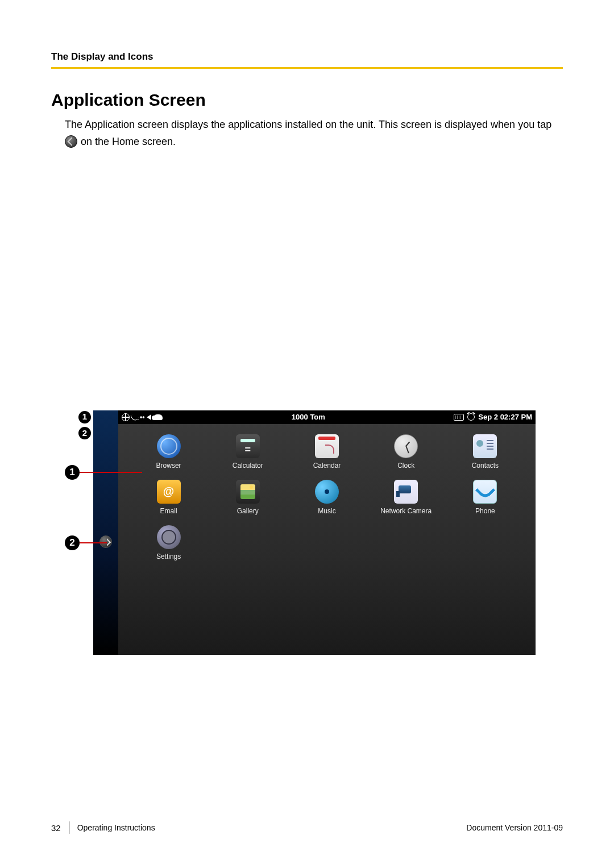 Image resolution: width=614 pixels, height=868 pixels. What do you see at coordinates (493, 417) in the screenshot?
I see `status-bar-right: Sep 2 02:27 PM` at bounding box center [493, 417].